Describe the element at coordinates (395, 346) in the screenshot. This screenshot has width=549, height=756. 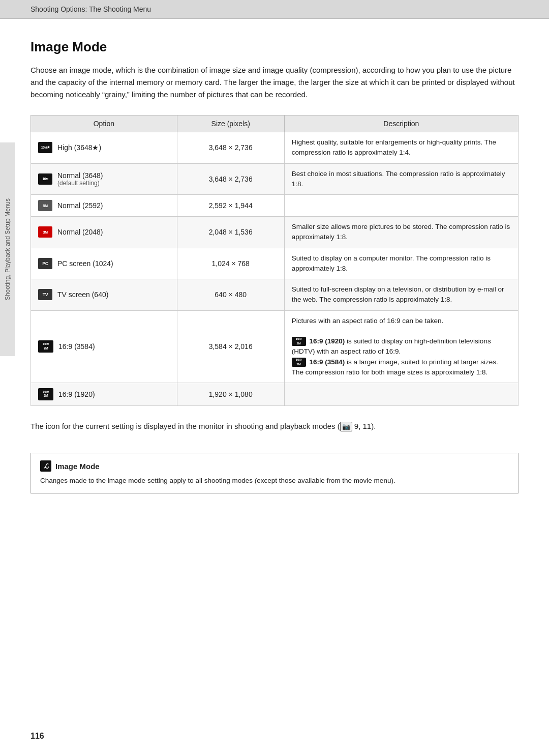
I see `desc-text: Pictures with an aspect ratio of 16:9 ca…` at that location.